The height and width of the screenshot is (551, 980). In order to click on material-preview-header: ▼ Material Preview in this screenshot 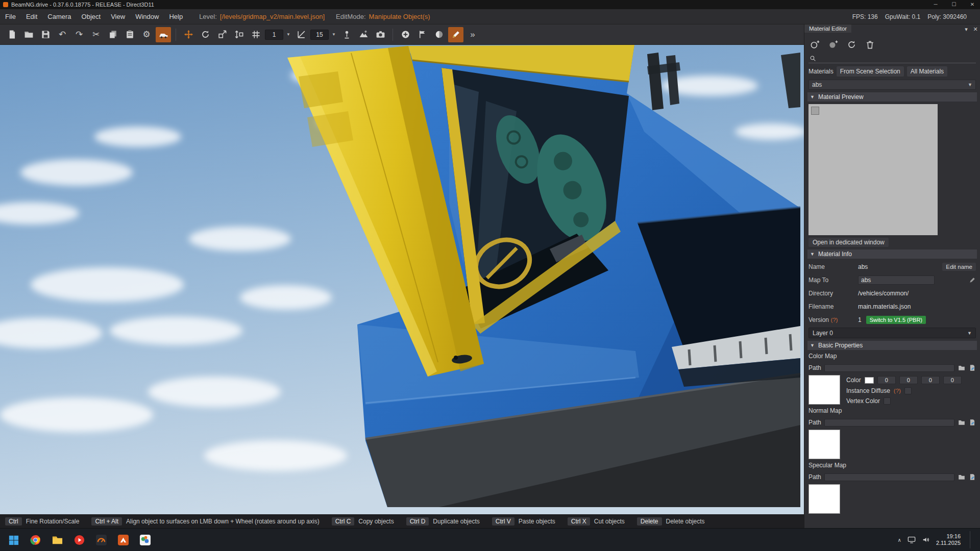, I will do `click(892, 97)`.